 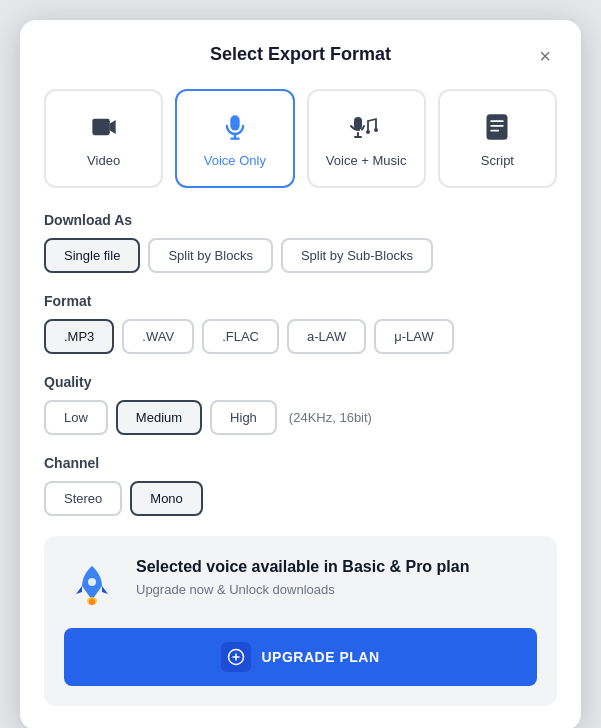 What do you see at coordinates (300, 584) in the screenshot?
I see `upgrade-top: Selected voice available in Basic & Pro …` at bounding box center [300, 584].